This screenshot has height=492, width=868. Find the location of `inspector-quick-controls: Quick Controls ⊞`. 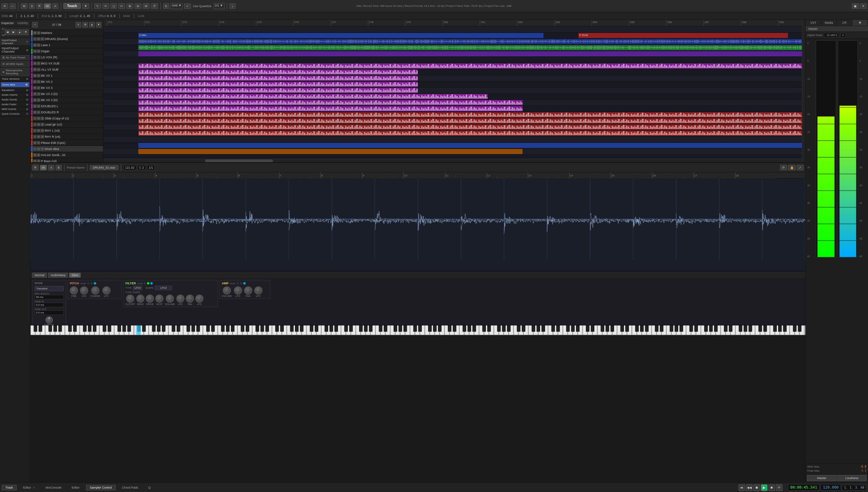

inspector-quick-controls: Quick Controls ⊞ is located at coordinates (15, 114).